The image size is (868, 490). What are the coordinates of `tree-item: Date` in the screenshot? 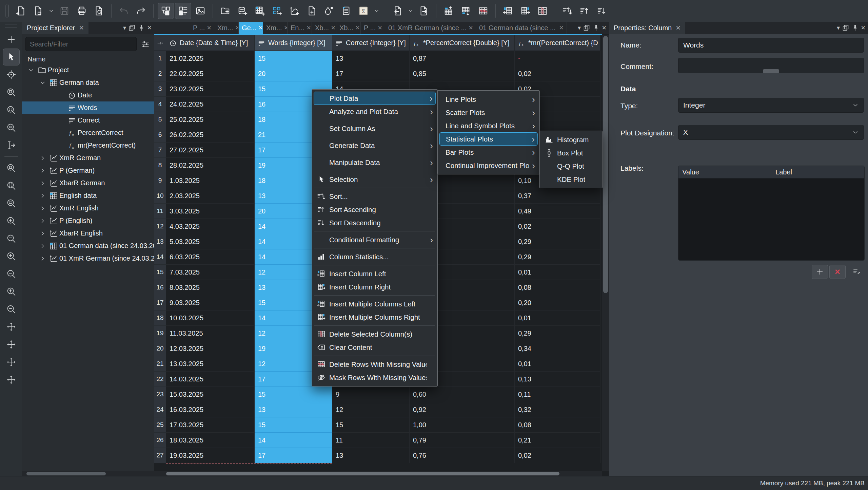 It's located at (88, 95).